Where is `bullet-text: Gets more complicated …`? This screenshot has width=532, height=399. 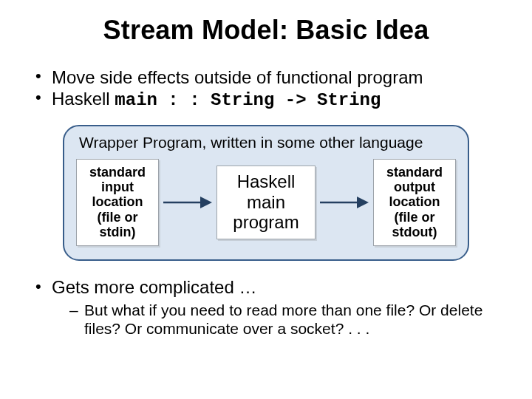
bullet-text: Gets more complicated … is located at coordinates (154, 287).